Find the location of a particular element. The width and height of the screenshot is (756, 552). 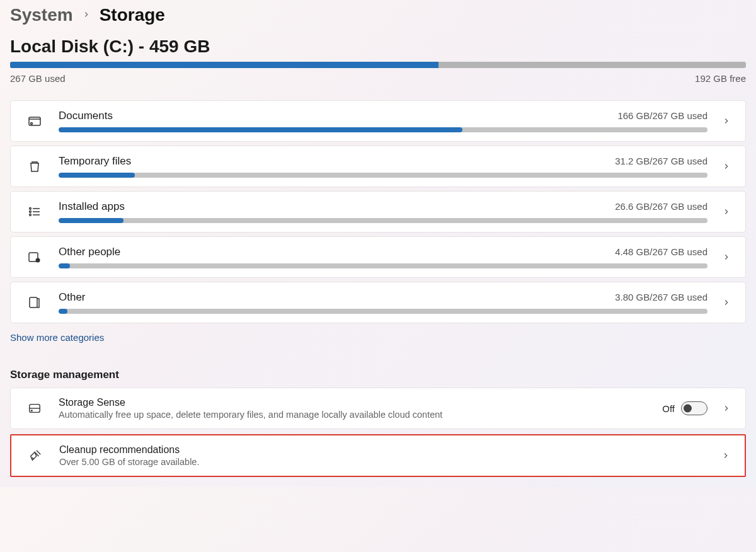

people-icon is located at coordinates (35, 257).